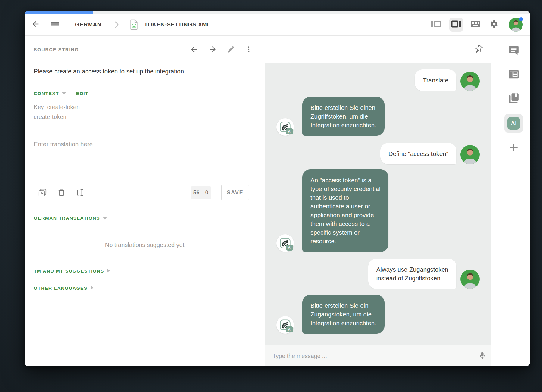 This screenshot has height=392, width=542. What do you see at coordinates (231, 50) in the screenshot?
I see `edit-source-button` at bounding box center [231, 50].